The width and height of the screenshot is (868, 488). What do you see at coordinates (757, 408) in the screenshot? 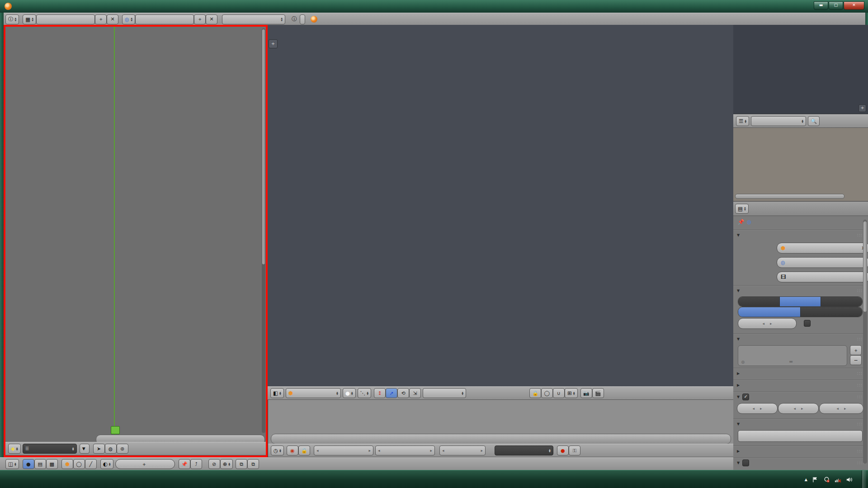
I see `gravity-x-field: ◂▸` at bounding box center [757, 408].